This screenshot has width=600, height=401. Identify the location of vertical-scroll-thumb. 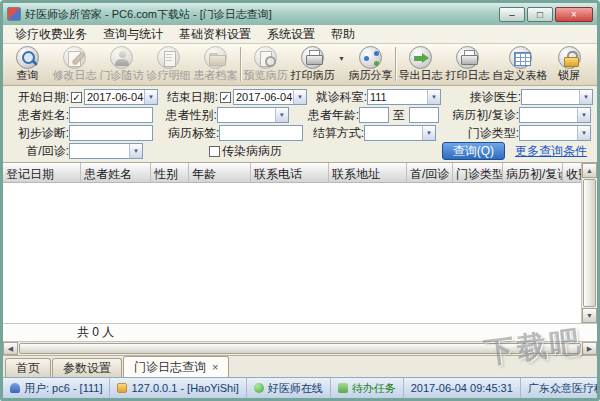
(590, 243).